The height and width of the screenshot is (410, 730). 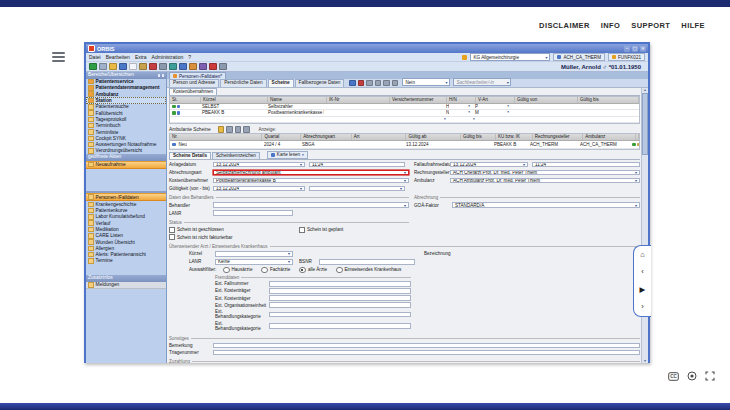 I want to click on scroll-down-icon: ▼, so click(x=644, y=361).